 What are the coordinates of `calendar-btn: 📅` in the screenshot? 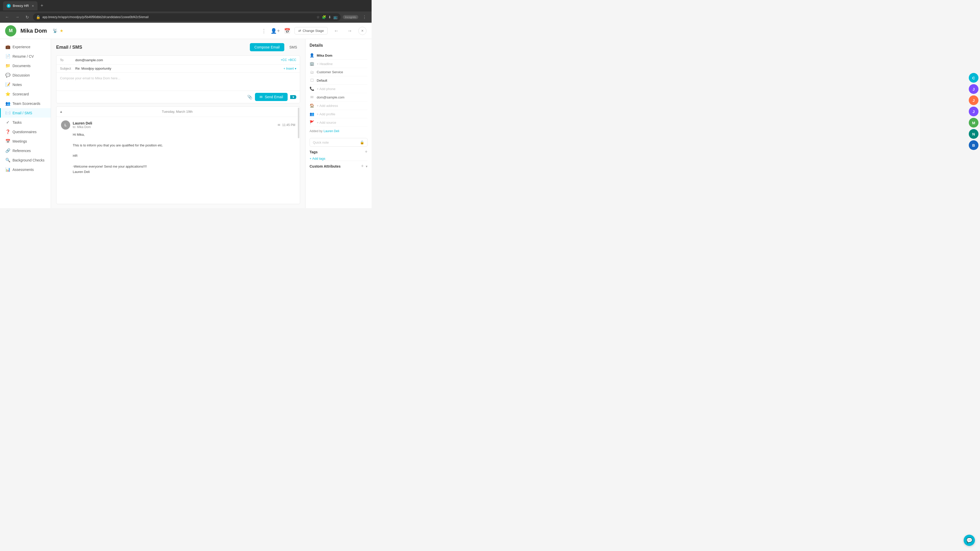 It's located at (287, 31).